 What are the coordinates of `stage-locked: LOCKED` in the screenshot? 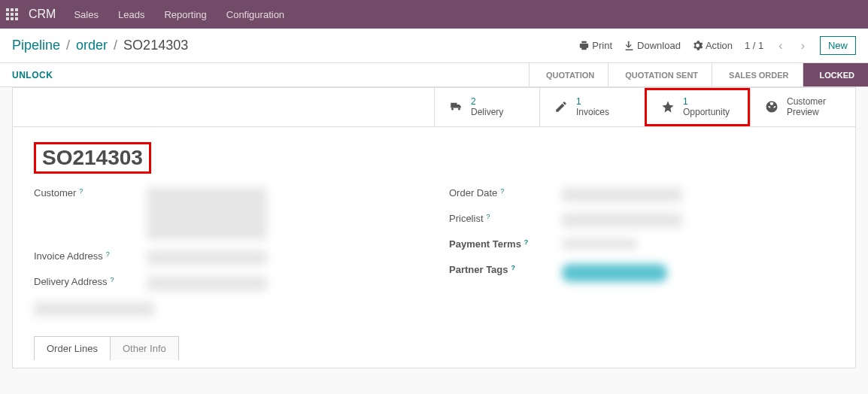 It's located at (835, 75).